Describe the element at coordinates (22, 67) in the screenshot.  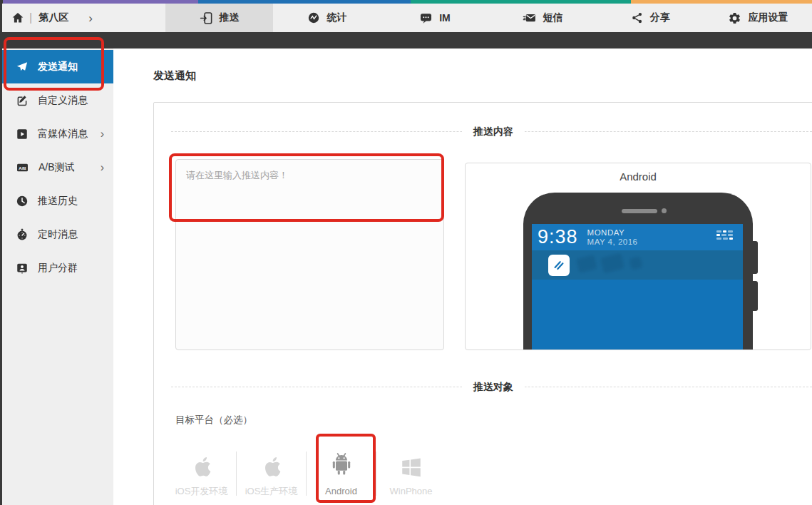
I see `send-icon` at that location.